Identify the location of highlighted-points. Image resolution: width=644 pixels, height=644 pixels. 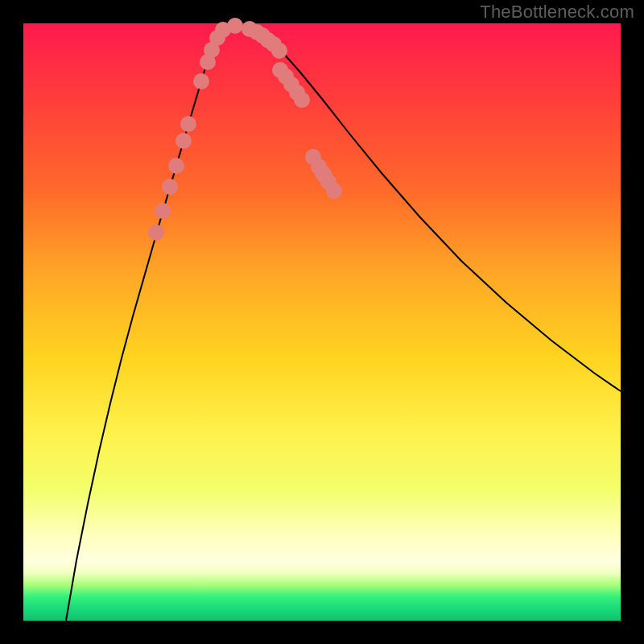
(245, 129).